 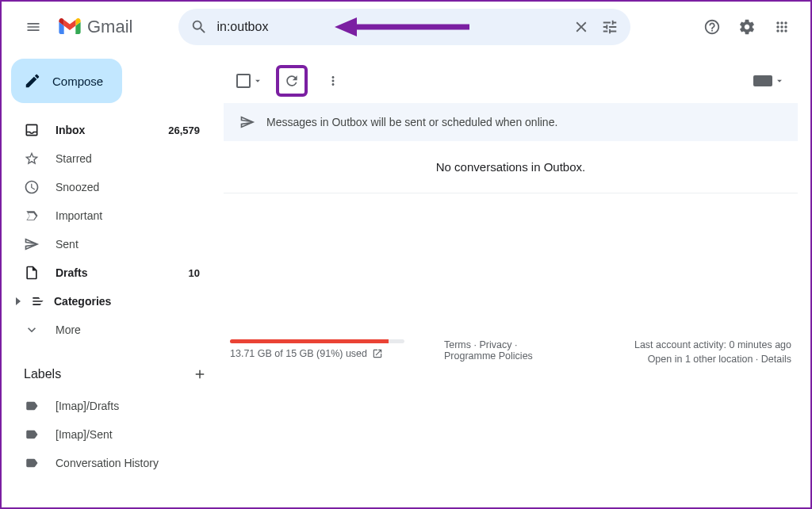 What do you see at coordinates (488, 356) in the screenshot?
I see `programme-link: Programme Policies` at bounding box center [488, 356].